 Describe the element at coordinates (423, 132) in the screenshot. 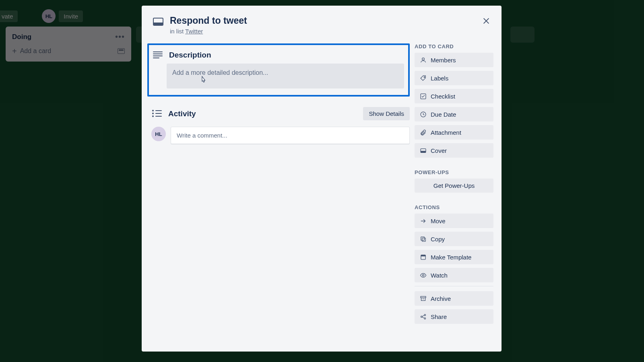

I see `attachment-icon` at that location.